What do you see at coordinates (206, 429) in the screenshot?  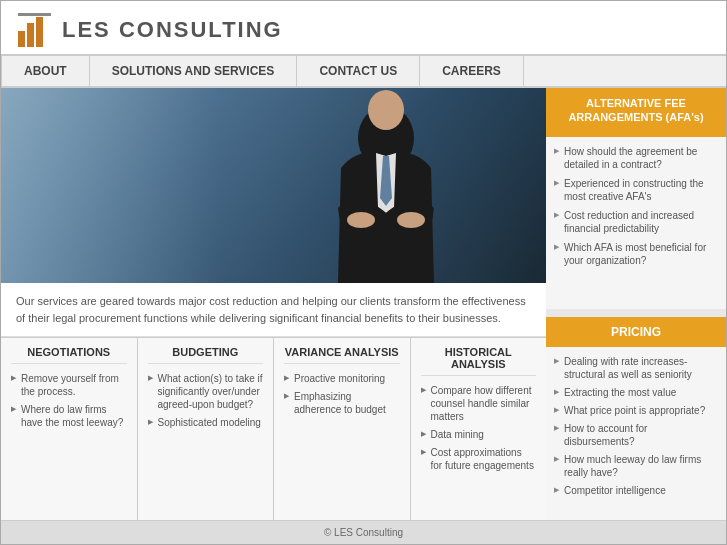 I see `service-budgeting: BUDGETING What action(s) to take if sign…` at bounding box center [206, 429].